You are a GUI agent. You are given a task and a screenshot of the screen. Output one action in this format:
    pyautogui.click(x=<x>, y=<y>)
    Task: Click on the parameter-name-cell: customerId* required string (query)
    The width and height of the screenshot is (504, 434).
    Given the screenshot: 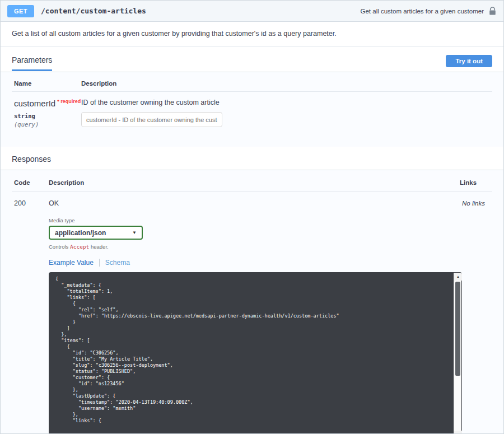 What is the action you would take?
    pyautogui.click(x=48, y=113)
    